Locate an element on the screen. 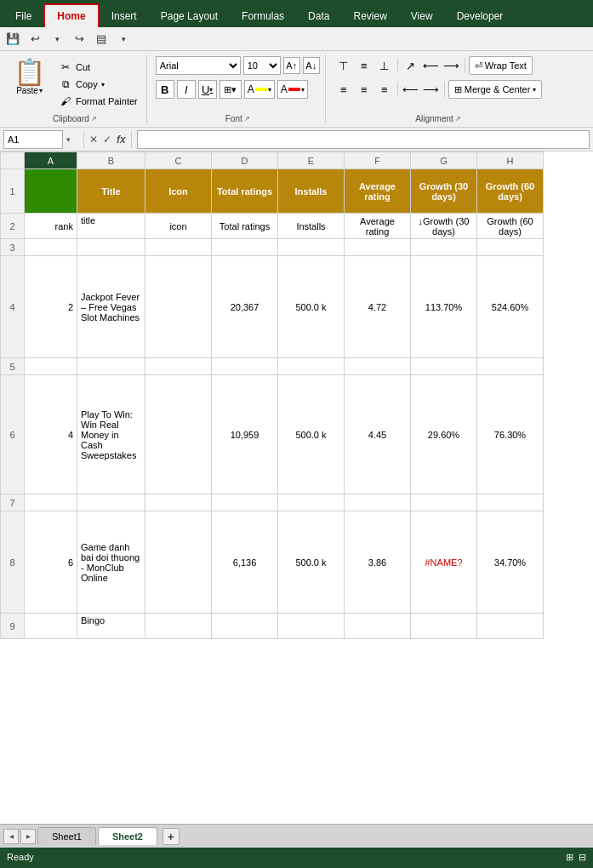 This screenshot has width=593, height=868. scroll-left-sheet: ◂ is located at coordinates (11, 837).